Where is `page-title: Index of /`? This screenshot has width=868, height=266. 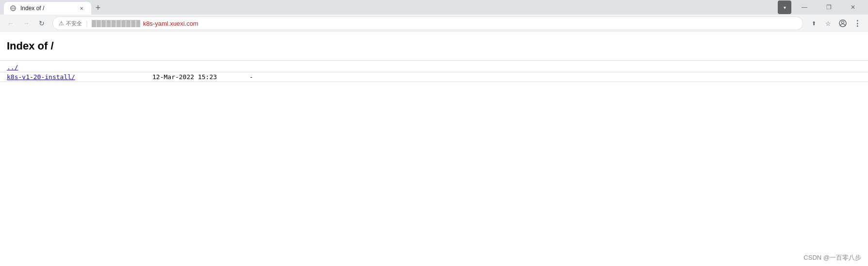
page-title: Index of / is located at coordinates (434, 46).